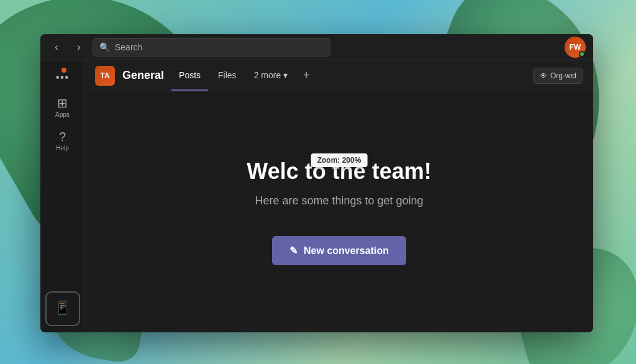 The height and width of the screenshot is (364, 636). What do you see at coordinates (78, 47) in the screenshot?
I see `forward-icon: ›` at bounding box center [78, 47].